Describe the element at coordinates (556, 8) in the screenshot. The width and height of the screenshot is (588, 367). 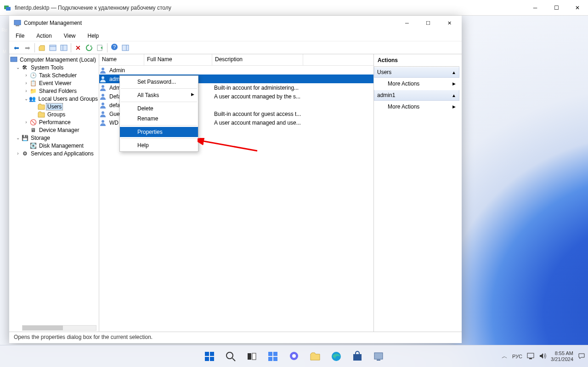
I see `outer-maximize-button: ☐` at that location.